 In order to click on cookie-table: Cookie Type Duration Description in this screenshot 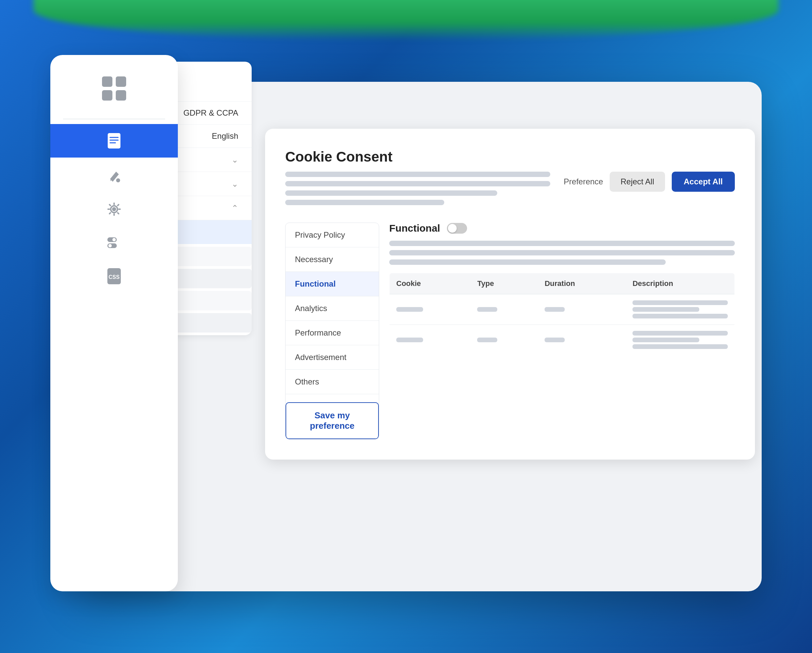, I will do `click(562, 314)`.